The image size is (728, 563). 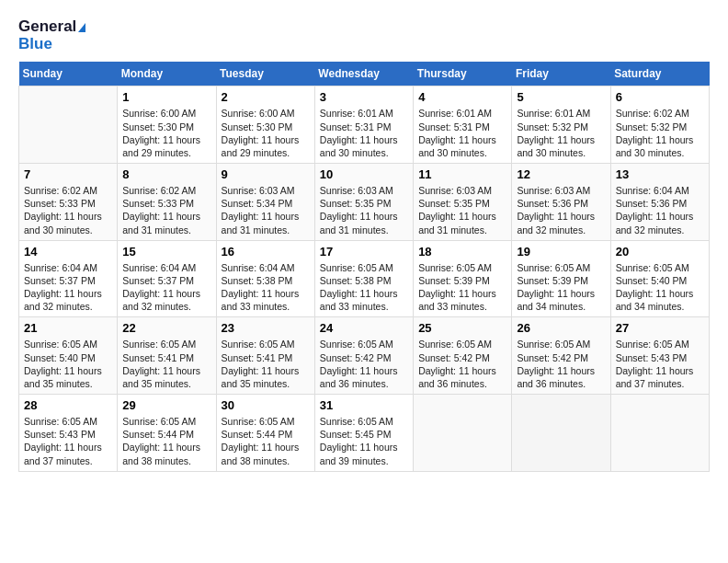 What do you see at coordinates (462, 327) in the screenshot?
I see `day-number: 25` at bounding box center [462, 327].